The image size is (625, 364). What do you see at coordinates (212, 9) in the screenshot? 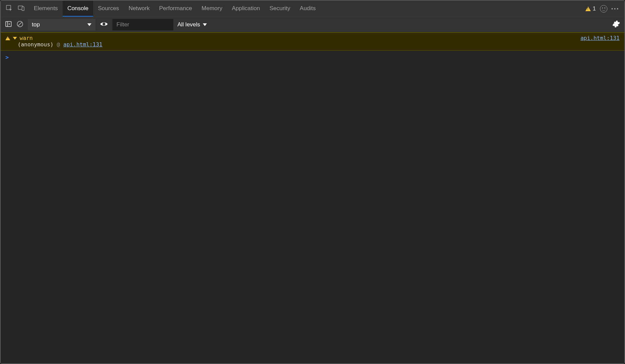
I see `tab-memory: Memory` at bounding box center [212, 9].